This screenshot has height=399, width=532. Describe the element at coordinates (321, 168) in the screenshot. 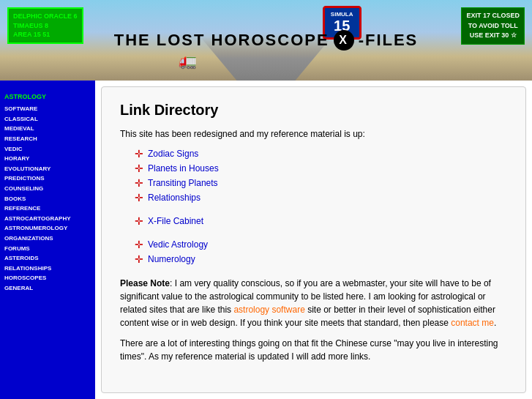

I see `link-item-planets-houses: ✛ Planets in Houses` at that location.